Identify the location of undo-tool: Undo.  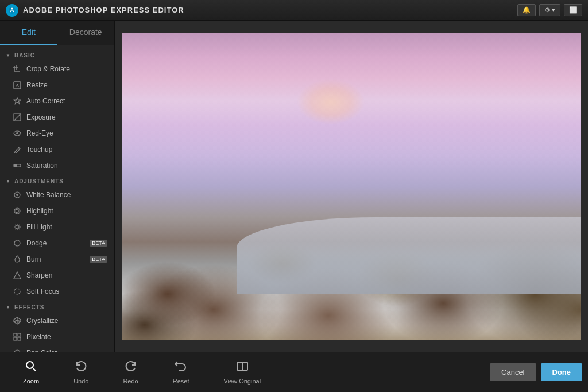
(81, 372).